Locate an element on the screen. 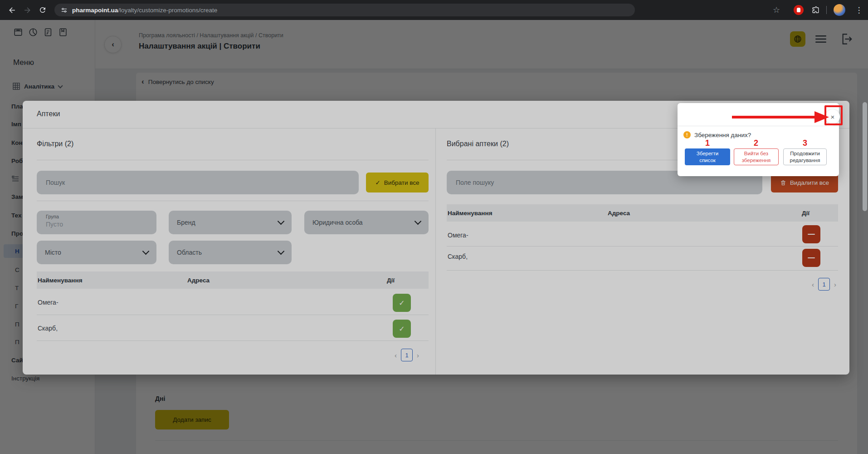  annotation-number-2: 2 is located at coordinates (756, 143).